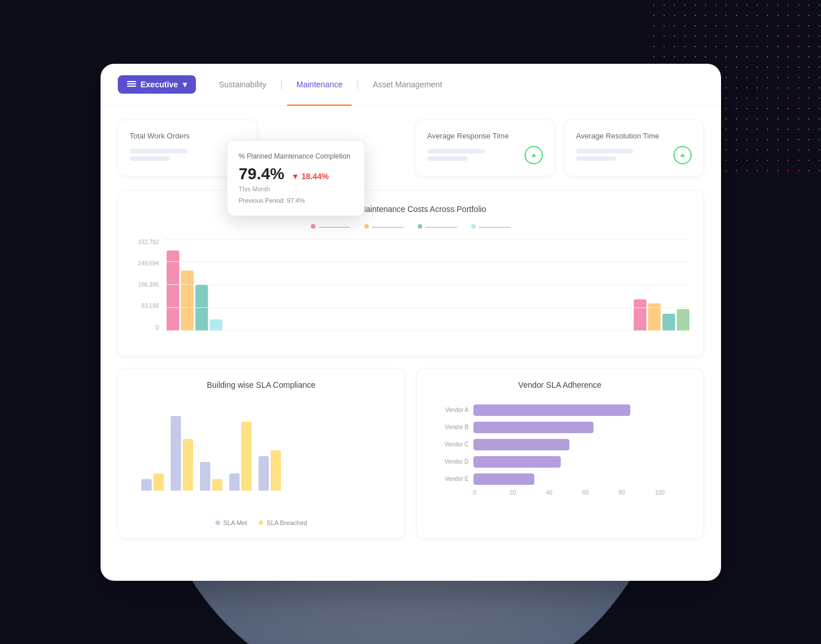 The image size is (821, 644). I want to click on up-arrow-icon-res, so click(683, 155).